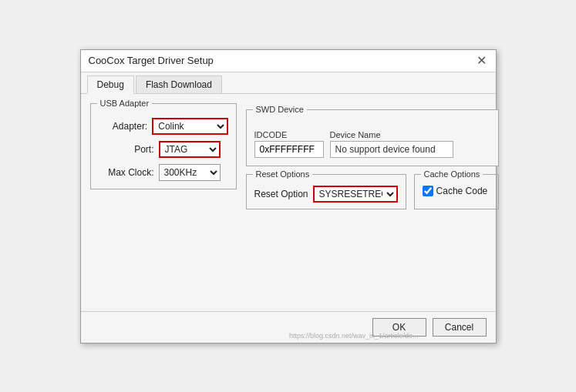  I want to click on swd-device-group: SWD Device IDCODE 0xFFFFFFFF Device Name…, so click(372, 138).